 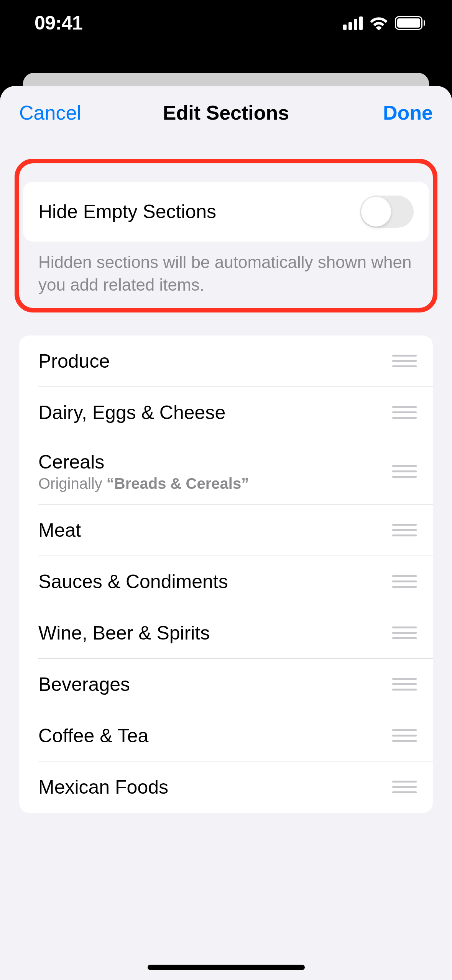 What do you see at coordinates (226, 472) in the screenshot?
I see `list-item: Cereals Originally “Breads & Cereals”` at bounding box center [226, 472].